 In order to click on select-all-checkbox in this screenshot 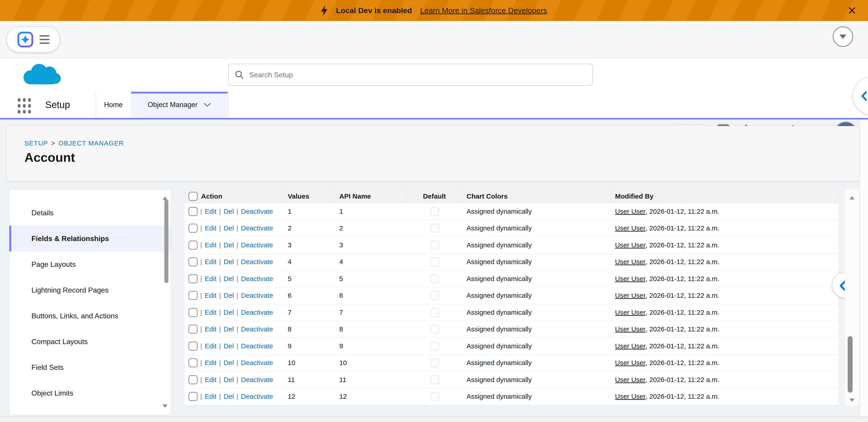, I will do `click(193, 196)`.